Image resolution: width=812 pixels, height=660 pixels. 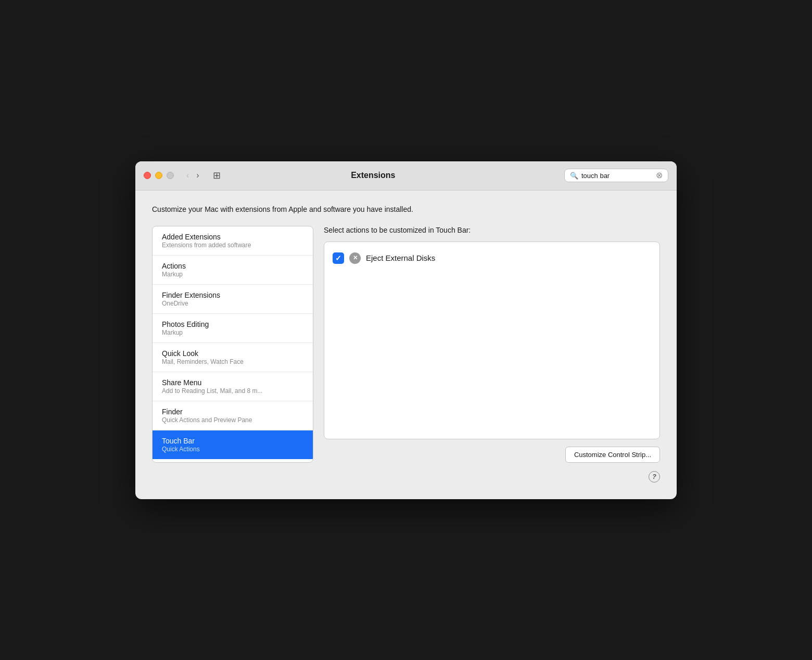 I want to click on remove-eject-button, so click(x=355, y=258).